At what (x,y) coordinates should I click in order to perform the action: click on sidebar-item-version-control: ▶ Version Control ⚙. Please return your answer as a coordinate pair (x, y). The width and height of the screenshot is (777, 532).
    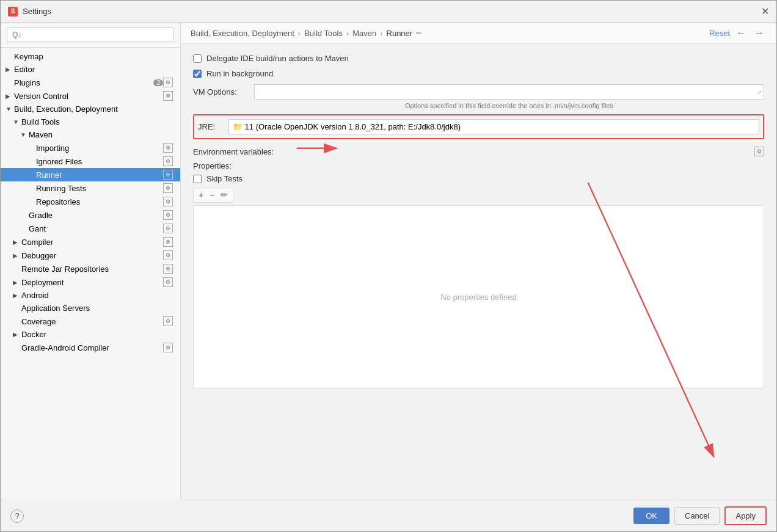
    Looking at the image, I should click on (90, 96).